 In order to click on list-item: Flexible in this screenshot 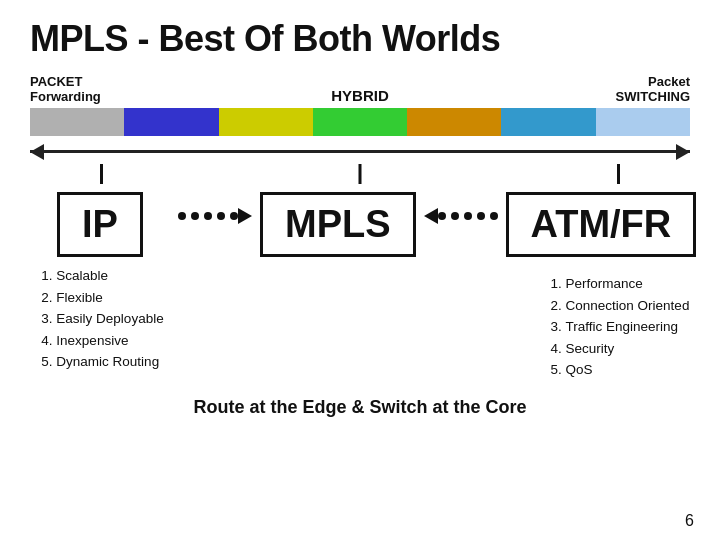, I will do `click(110, 298)`.